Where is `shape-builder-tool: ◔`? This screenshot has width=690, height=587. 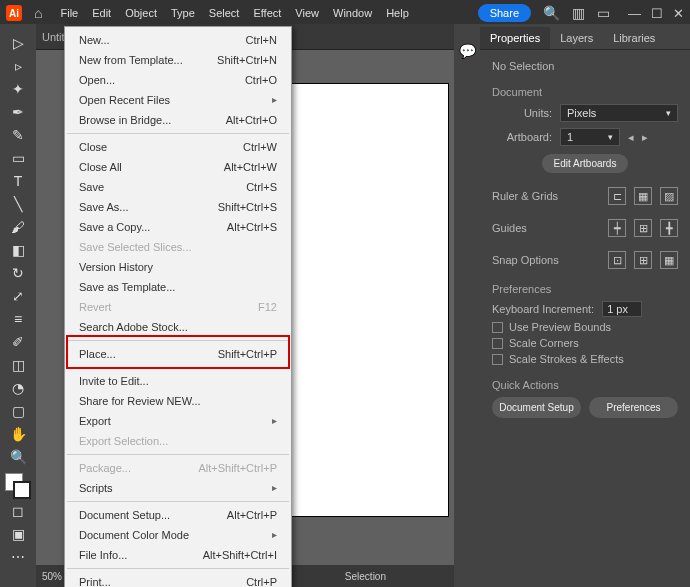 shape-builder-tool: ◔ is located at coordinates (18, 388).